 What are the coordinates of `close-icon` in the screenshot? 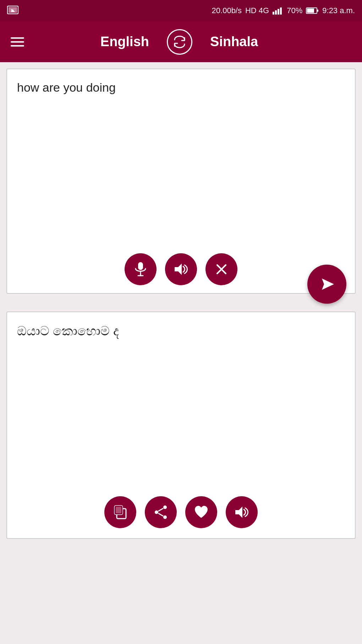 It's located at (221, 269).